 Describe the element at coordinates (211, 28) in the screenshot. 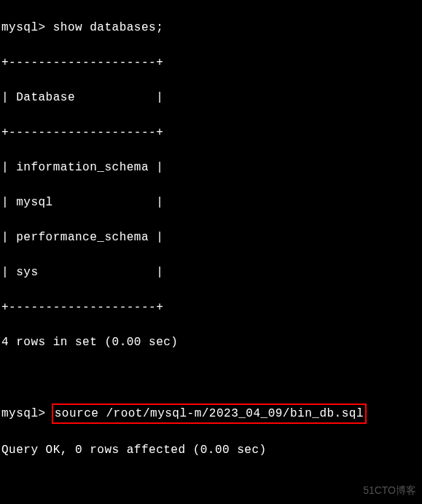

I see `command-line: mysql> show databases;` at that location.